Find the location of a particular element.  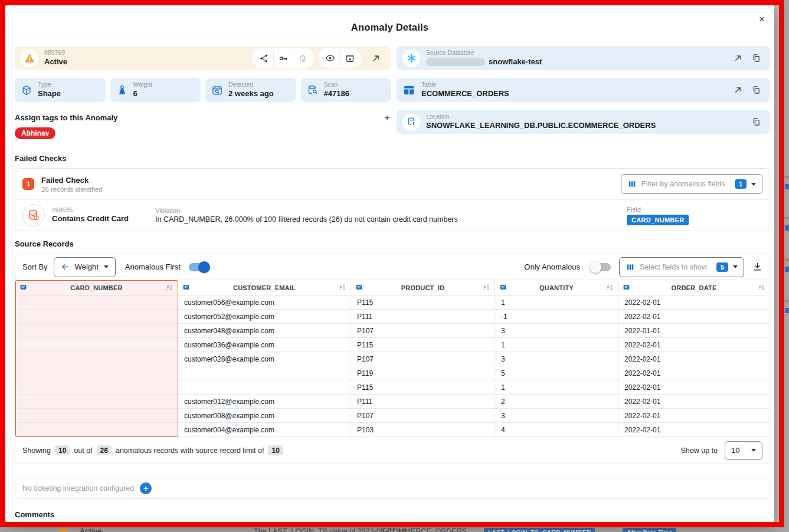

view-button is located at coordinates (330, 58).